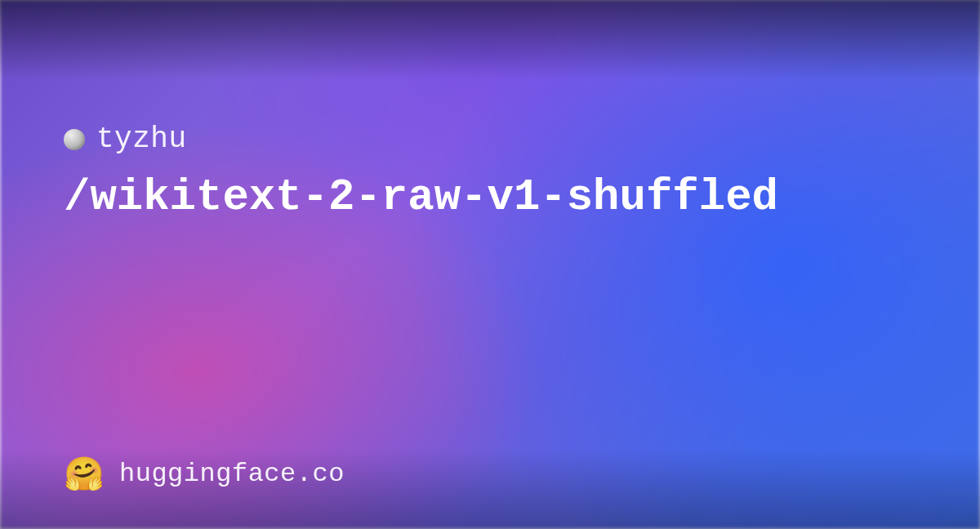 Image resolution: width=980 pixels, height=529 pixels. I want to click on footer-domain: huggingface.co, so click(232, 473).